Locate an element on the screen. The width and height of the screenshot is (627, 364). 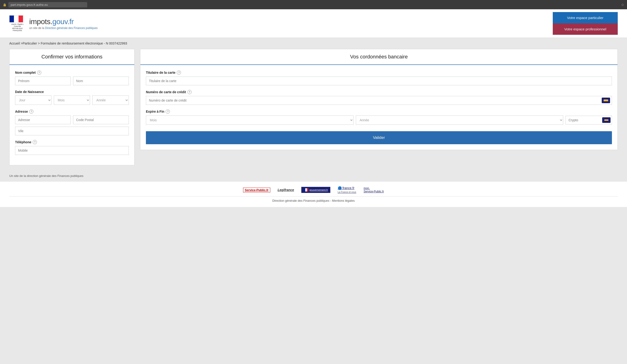
expire-help-icon: ? is located at coordinates (168, 111).